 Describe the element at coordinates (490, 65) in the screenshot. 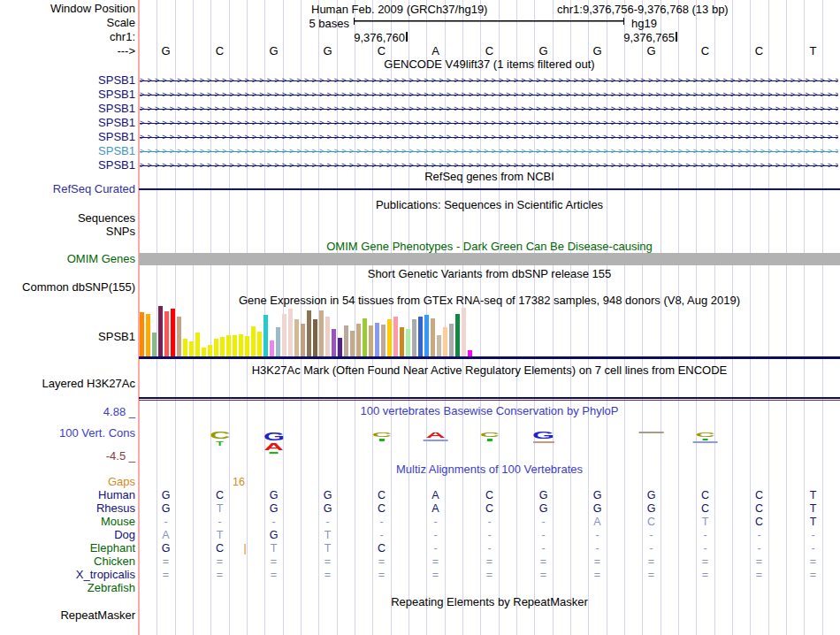

I see `gencode-track-title: GENCODE V49lift37 (1 items filtered out)` at that location.